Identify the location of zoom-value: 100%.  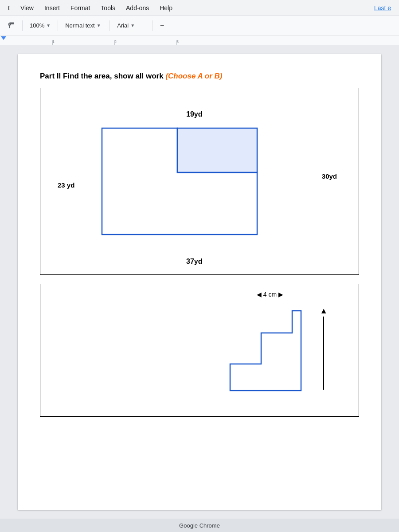
(37, 26).